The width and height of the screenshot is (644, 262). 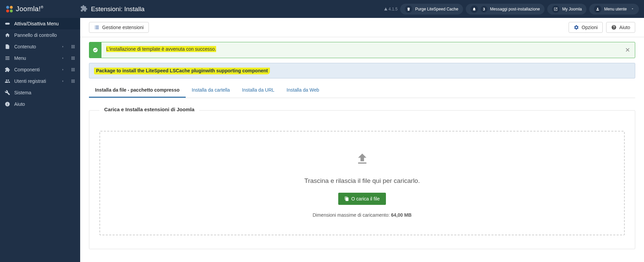 What do you see at coordinates (515, 9) in the screenshot?
I see `post-install-label: Messaggi post-installazione` at bounding box center [515, 9].